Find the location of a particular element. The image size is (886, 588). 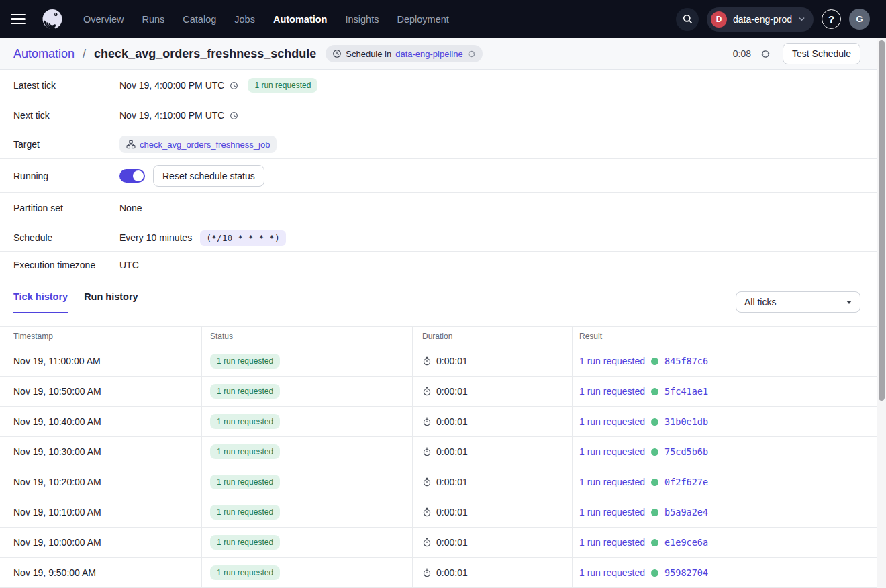

run-id-link: 75cd5b6b is located at coordinates (686, 452).